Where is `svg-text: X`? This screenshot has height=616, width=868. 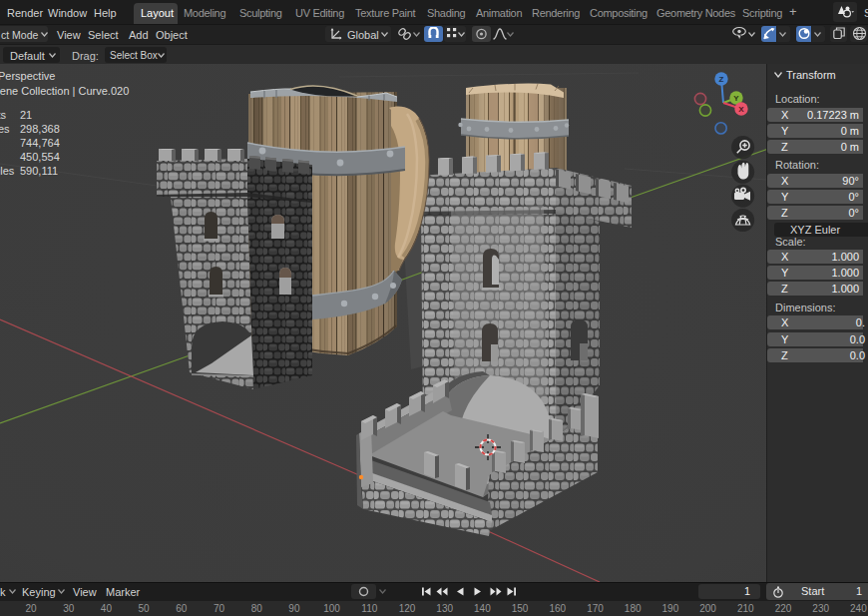 svg-text: X is located at coordinates (741, 110).